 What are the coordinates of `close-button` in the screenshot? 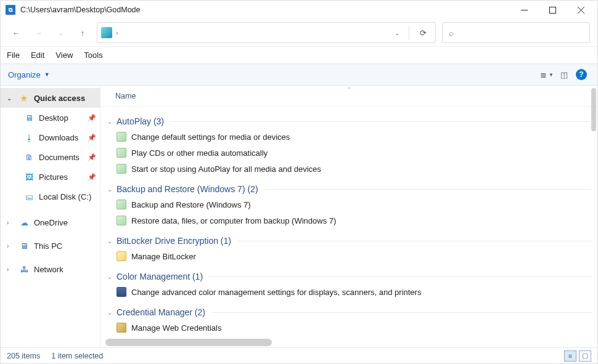 It's located at (581, 10).